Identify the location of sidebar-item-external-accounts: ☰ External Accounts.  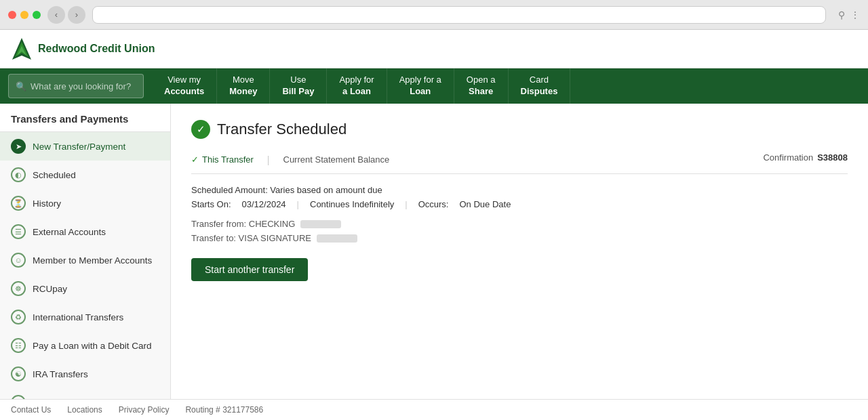
(85, 232).